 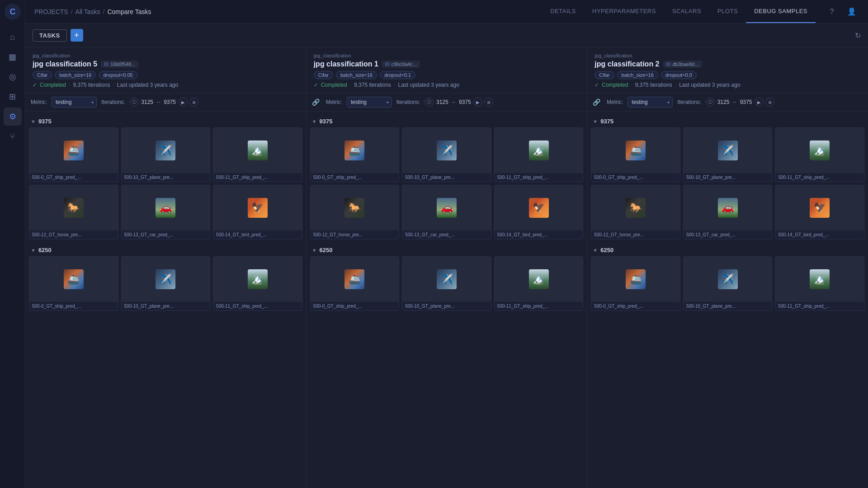 What do you see at coordinates (465, 102) in the screenshot?
I see `iter-end-value: 9375` at bounding box center [465, 102].